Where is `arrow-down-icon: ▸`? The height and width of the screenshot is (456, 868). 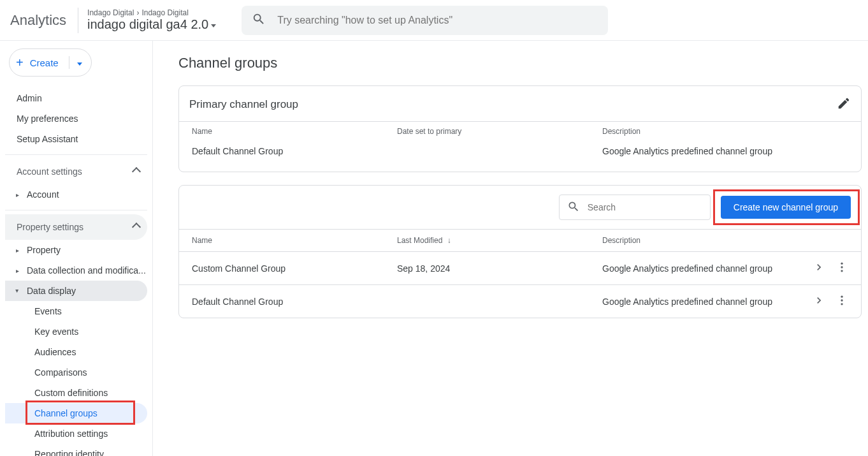 arrow-down-icon: ▸ is located at coordinates (18, 291).